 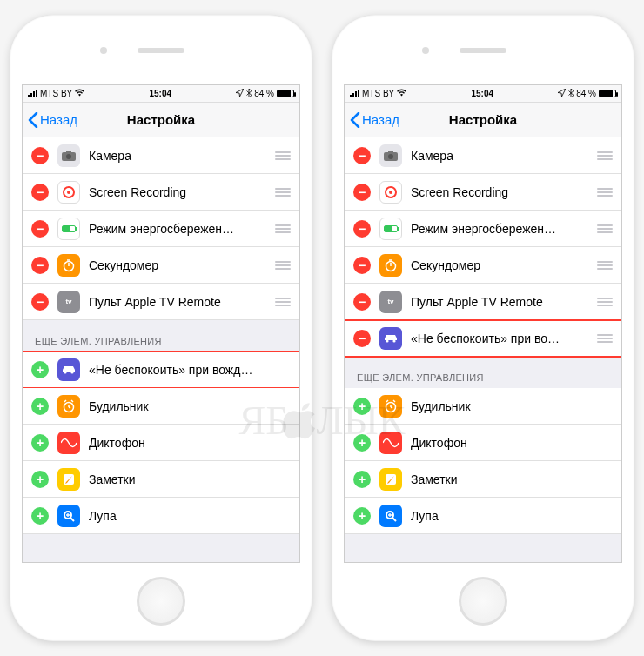 I want to click on apple-tv-icon: tv, so click(x=69, y=302).